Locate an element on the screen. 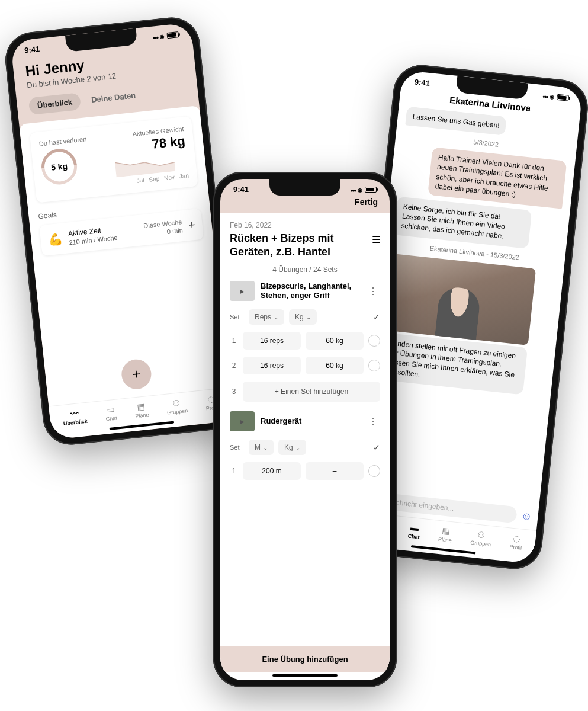 Image resolution: width=588 pixels, height=711 pixels. exercise-name: Bizepscurls, Langhantel, Stehen, enger G… is located at coordinates (310, 290).